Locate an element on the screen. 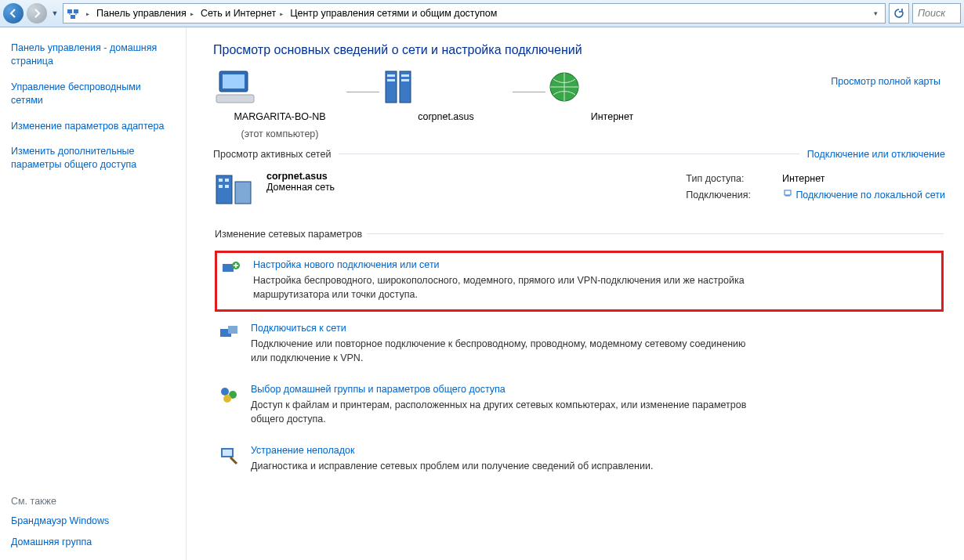  task-link: Устранение неполадок is located at coordinates (451, 450).